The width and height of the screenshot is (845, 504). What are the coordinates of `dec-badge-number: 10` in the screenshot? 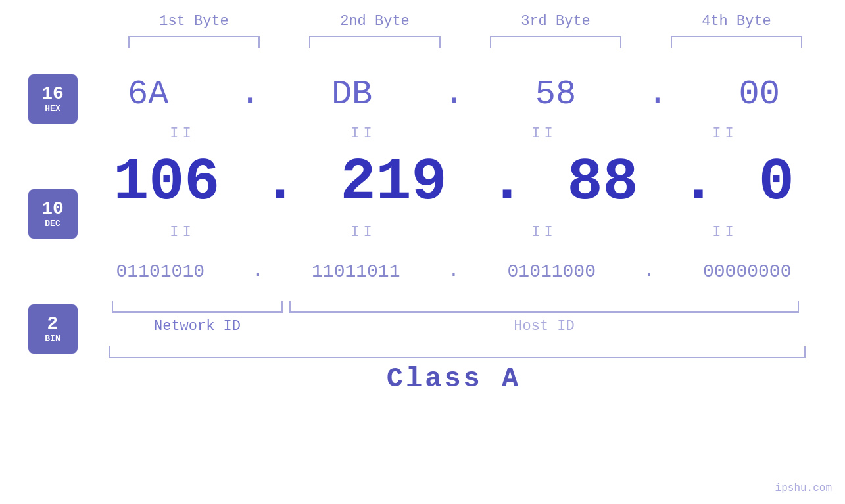 It's located at (53, 209).